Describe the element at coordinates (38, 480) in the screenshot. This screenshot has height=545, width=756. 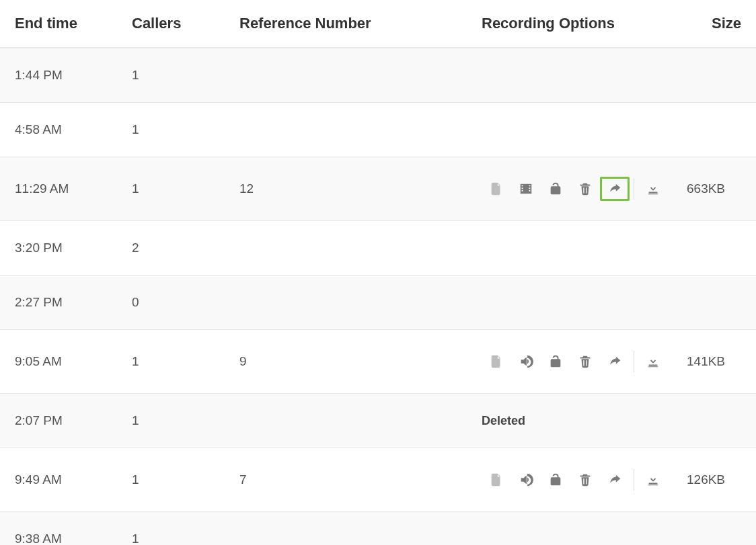
I see `end-time-value: 9:49 AM` at that location.